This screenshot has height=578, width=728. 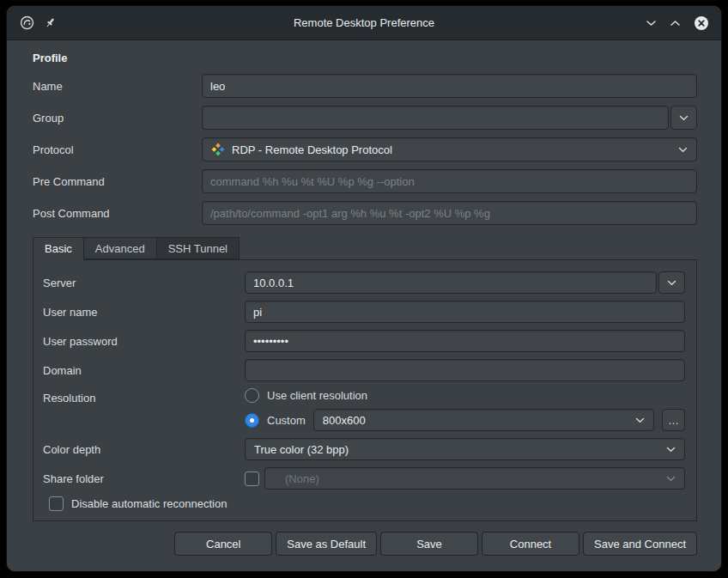 What do you see at coordinates (365, 248) in the screenshot?
I see `tab-bar: Basic Advanced SSH Tunnel` at bounding box center [365, 248].